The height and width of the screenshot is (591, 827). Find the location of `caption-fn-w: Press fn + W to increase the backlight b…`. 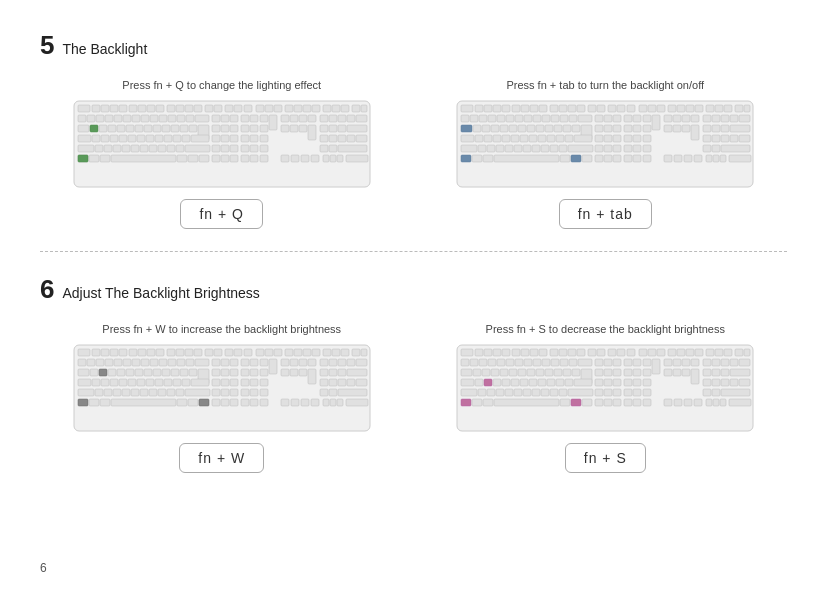

caption-fn-w: Press fn + W to increase the backlight b… is located at coordinates (222, 329).